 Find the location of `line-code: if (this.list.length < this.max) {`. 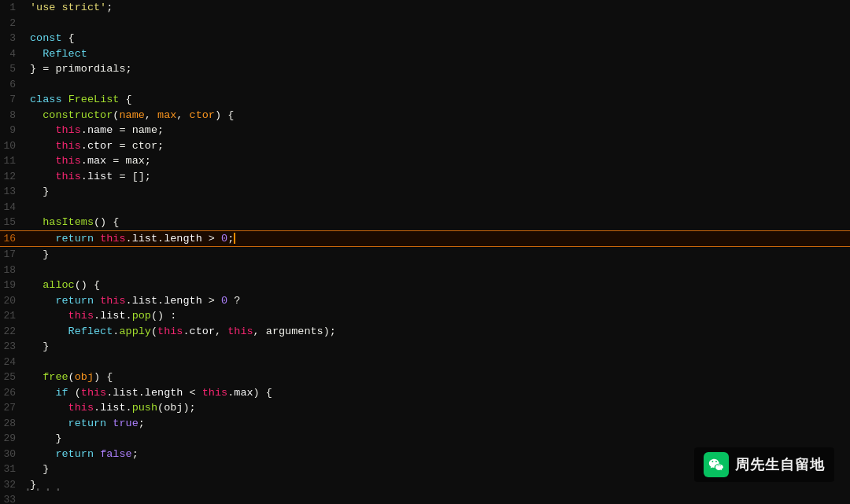

line-code: if (this.list.length < this.max) { is located at coordinates (437, 393).